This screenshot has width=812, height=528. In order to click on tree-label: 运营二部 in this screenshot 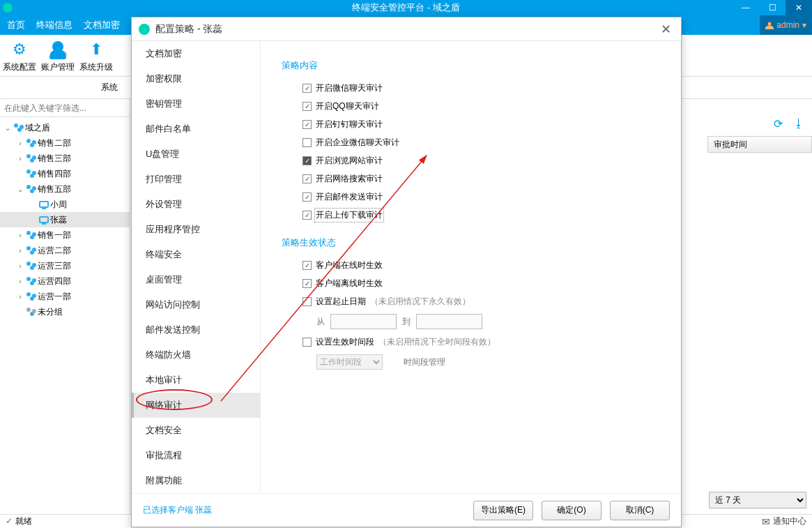, I will do `click(54, 251)`.